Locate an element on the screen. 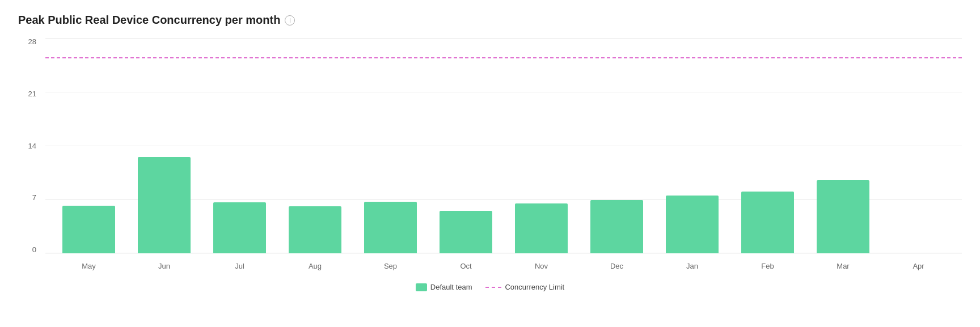  legend: Default team Concurrency Limit is located at coordinates (490, 287).